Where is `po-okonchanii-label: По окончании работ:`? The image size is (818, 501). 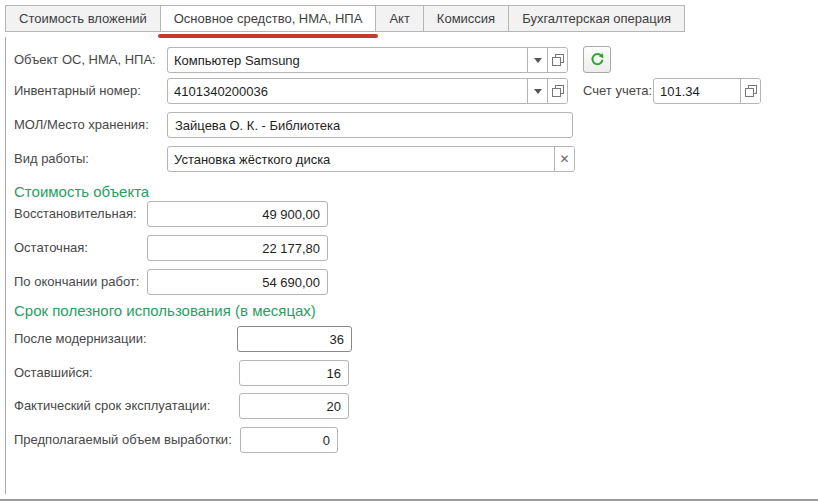
po-okonchanii-label: По окончании работ: is located at coordinates (76, 282).